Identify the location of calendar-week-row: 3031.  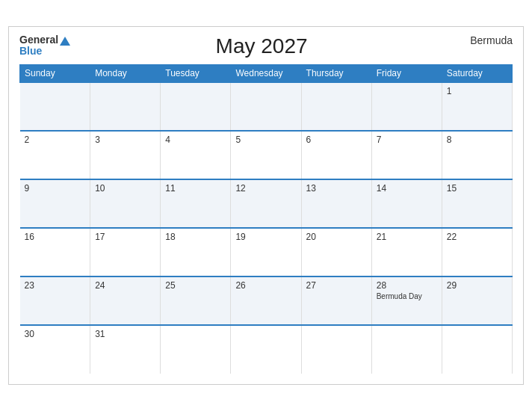
(266, 350).